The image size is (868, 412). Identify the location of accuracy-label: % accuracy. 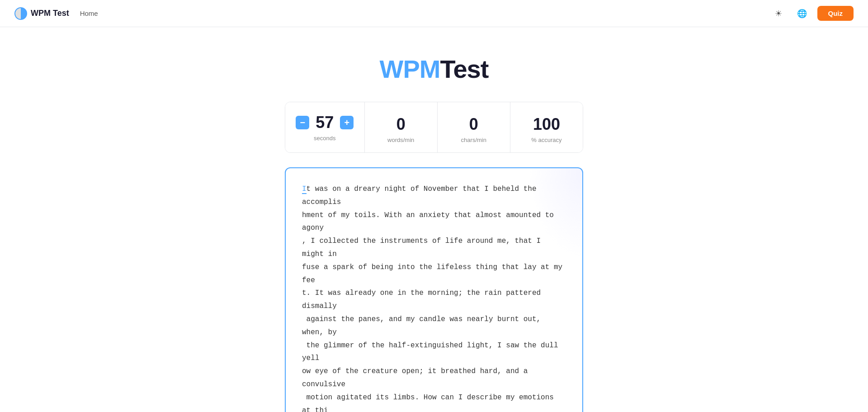
(546, 140).